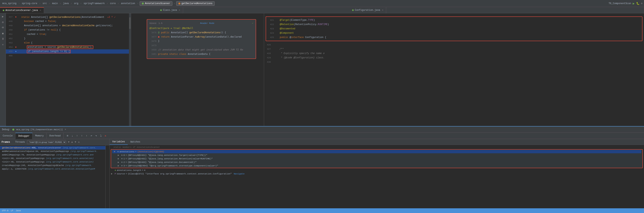 Image resolution: width=644 pixels, height=213 pixels. I want to click on threads-tab: Threads, so click(20, 142).